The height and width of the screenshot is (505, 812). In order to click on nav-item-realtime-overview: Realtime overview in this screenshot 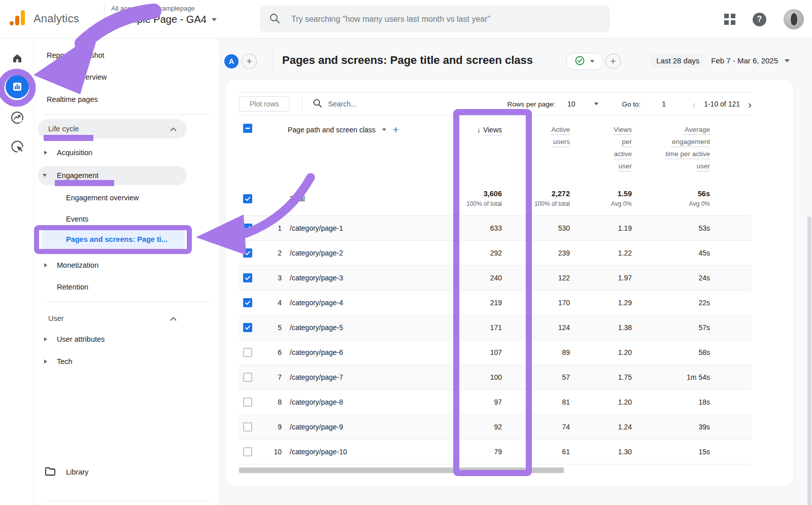, I will do `click(127, 77)`.